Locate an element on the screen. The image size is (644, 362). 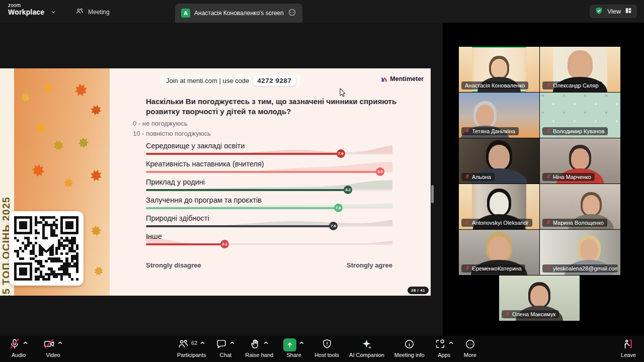
participant-name: ЄременкоКатерина is located at coordinates (497, 268).